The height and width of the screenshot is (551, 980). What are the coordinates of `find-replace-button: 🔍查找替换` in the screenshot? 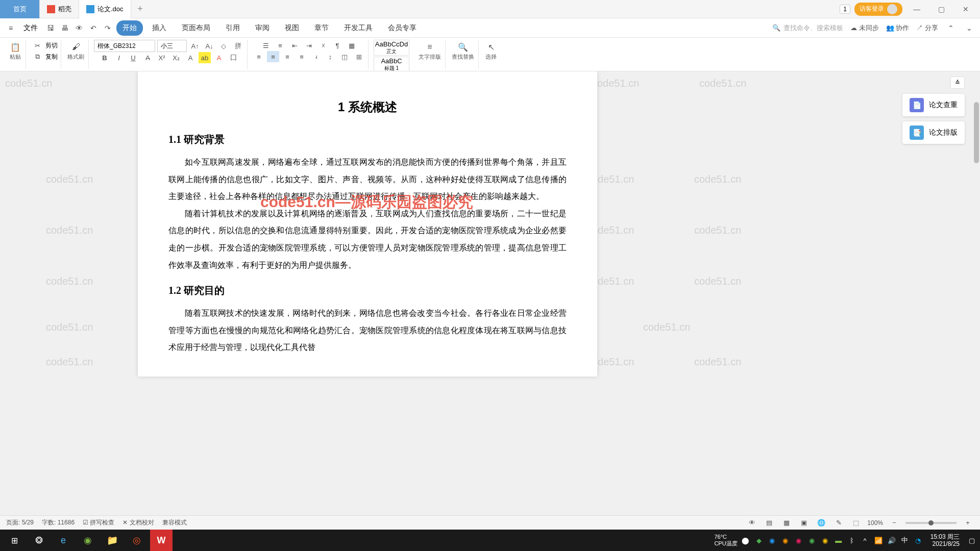 It's located at (463, 51).